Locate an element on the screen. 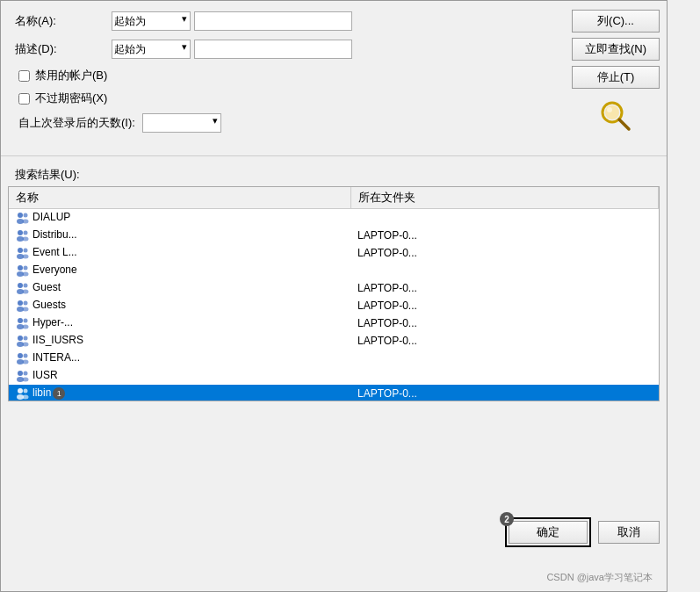 This screenshot has width=700, height=592. ok-badge: 2 is located at coordinates (507, 519).